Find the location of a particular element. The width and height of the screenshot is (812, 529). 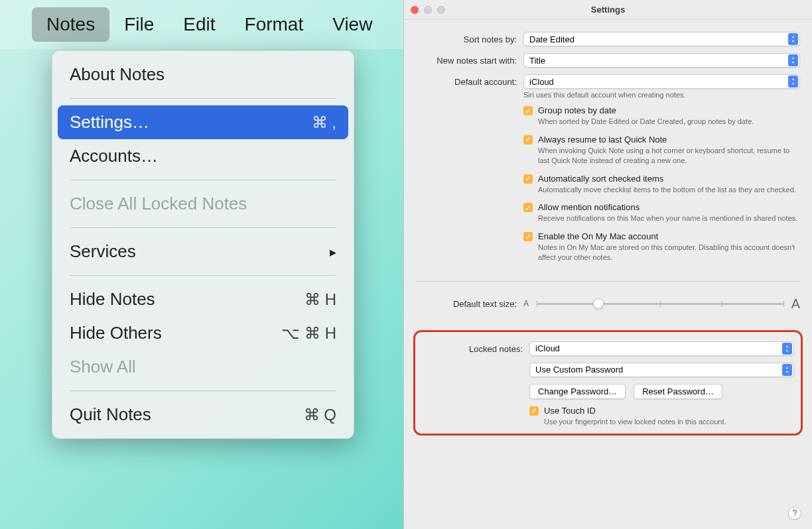

group-by-date-desc: When sorted by Date Edited or Date Creat… is located at coordinates (669, 122).